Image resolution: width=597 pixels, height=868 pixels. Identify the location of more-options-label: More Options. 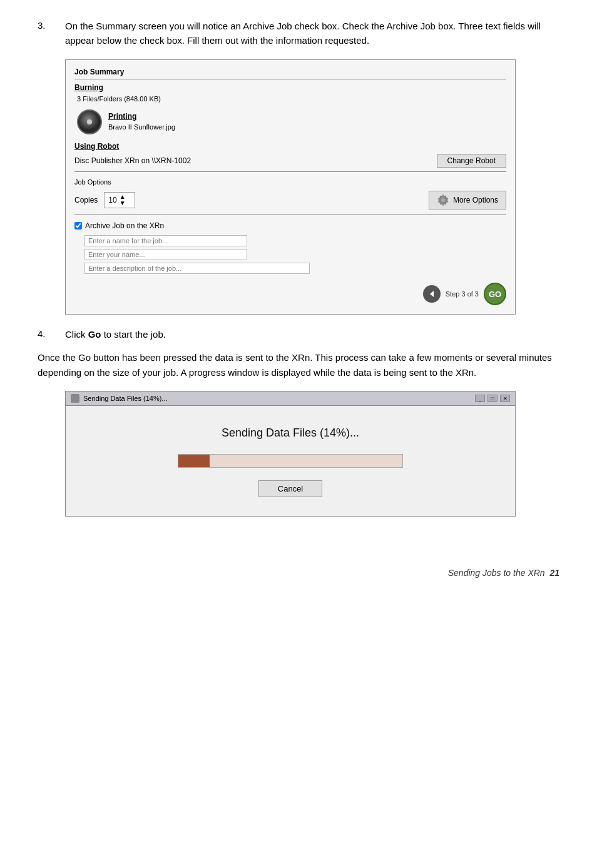
(476, 200).